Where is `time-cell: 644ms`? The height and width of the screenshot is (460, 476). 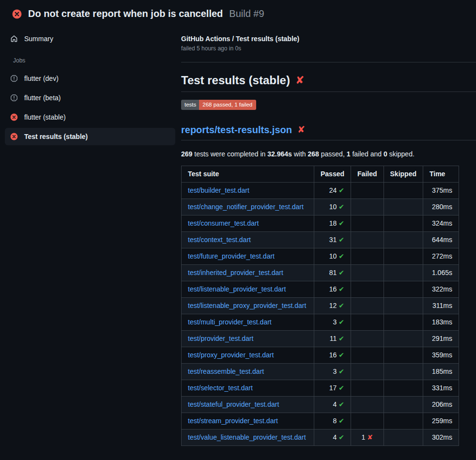
time-cell: 644ms is located at coordinates (441, 240).